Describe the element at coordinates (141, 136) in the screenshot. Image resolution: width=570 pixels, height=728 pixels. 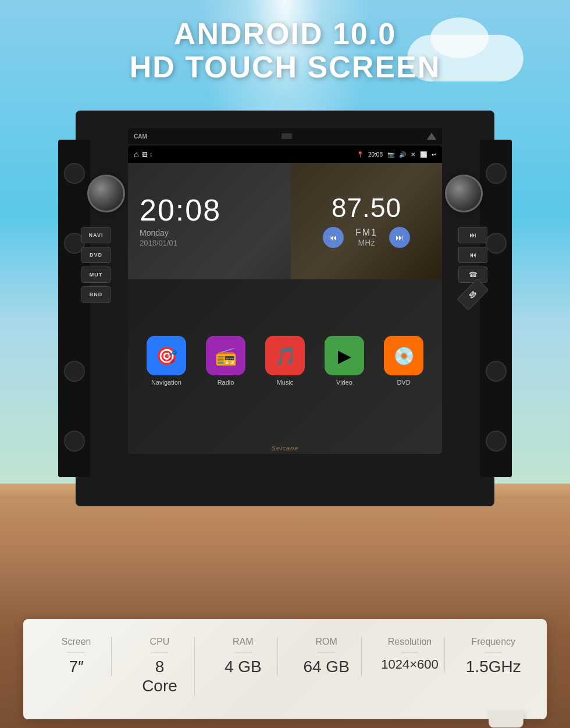
I see `cam-label: CAM` at that location.